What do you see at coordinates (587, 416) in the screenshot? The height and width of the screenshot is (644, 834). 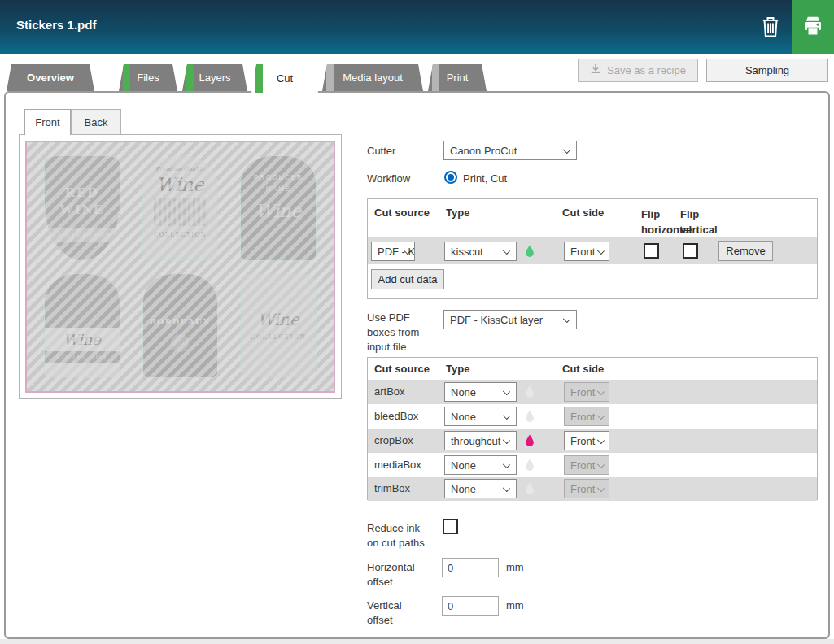 I see `bleedbox-side-select: Front` at bounding box center [587, 416].